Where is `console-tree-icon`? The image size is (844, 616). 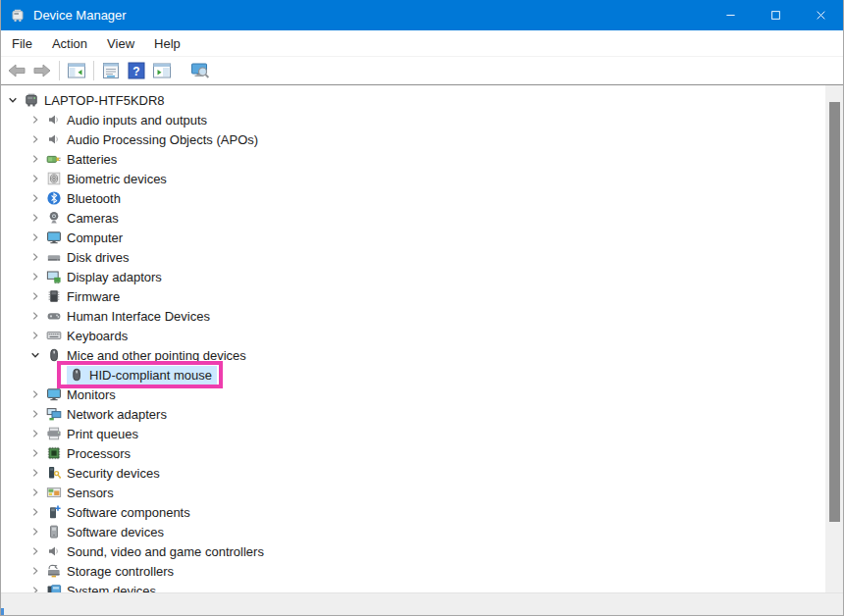 console-tree-icon is located at coordinates (77, 71).